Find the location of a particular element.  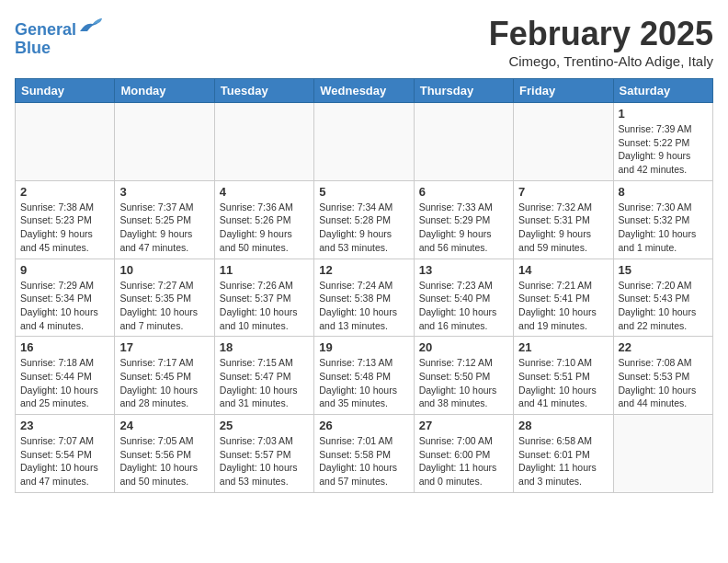

day-number: 4 is located at coordinates (265, 191).